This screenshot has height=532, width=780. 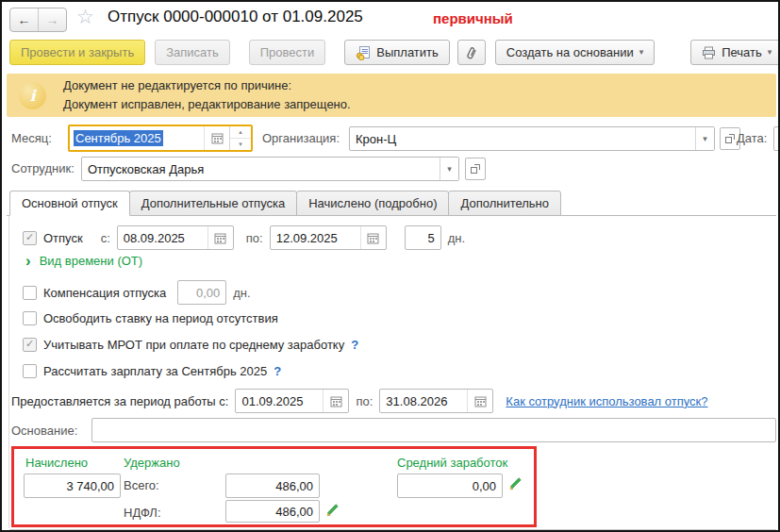 What do you see at coordinates (221, 238) in the screenshot?
I see `vacation-from-calendar-button` at bounding box center [221, 238].